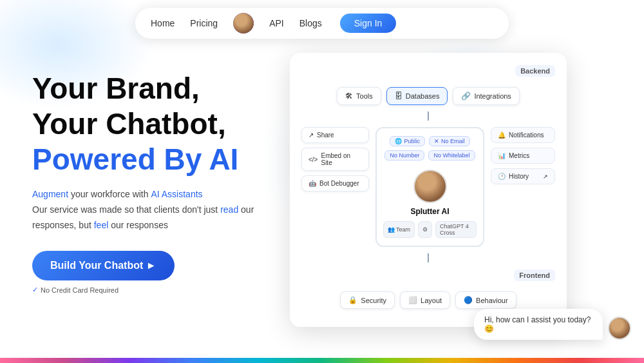 The width and height of the screenshot is (644, 363). What do you see at coordinates (341, 159) in the screenshot?
I see `embed-label: Embed on Site` at bounding box center [341, 159].